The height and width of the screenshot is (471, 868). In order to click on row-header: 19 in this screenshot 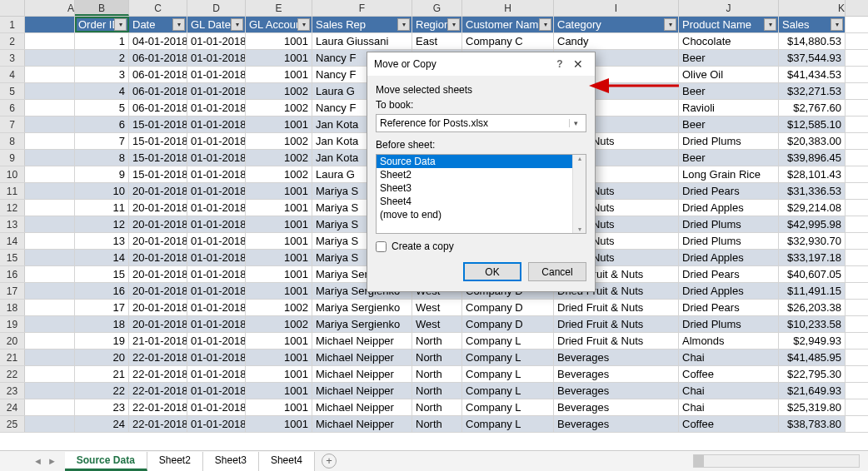, I will do `click(12, 325)`.